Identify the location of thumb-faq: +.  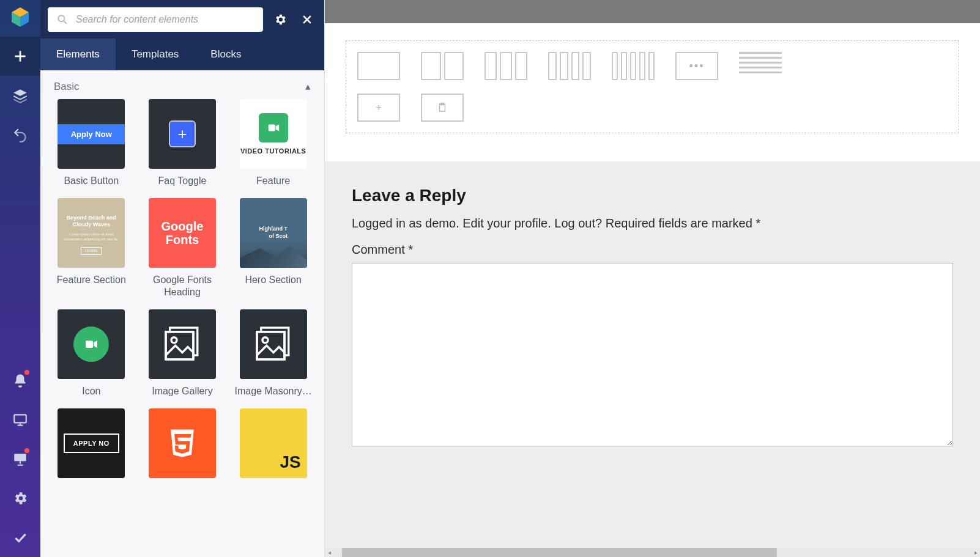
(182, 134).